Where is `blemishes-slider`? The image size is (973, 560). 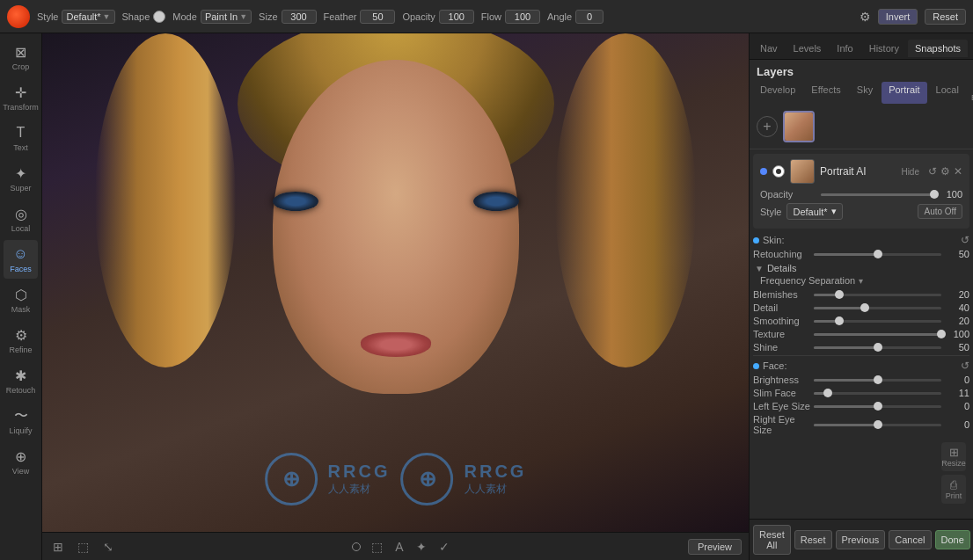 blemishes-slider is located at coordinates (878, 295).